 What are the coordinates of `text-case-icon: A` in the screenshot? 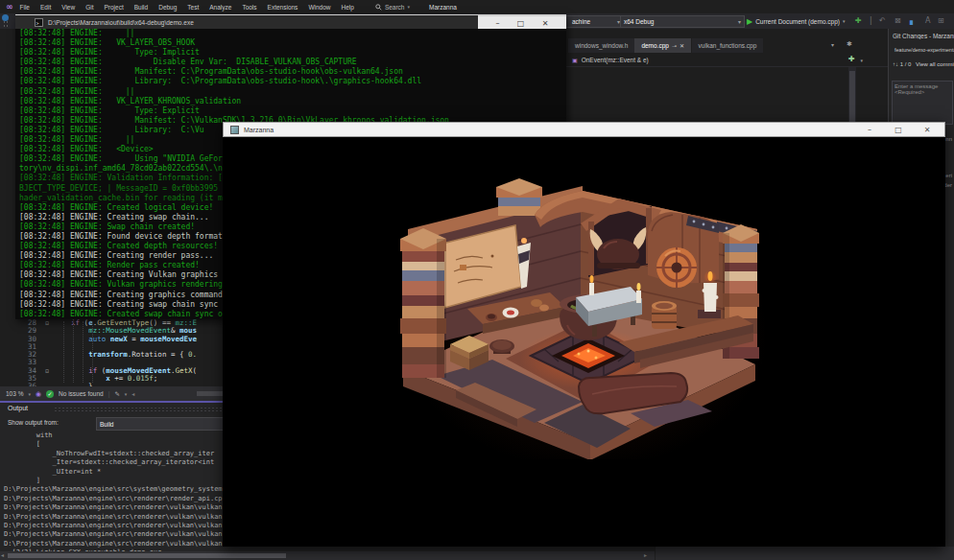 It's located at (927, 21).